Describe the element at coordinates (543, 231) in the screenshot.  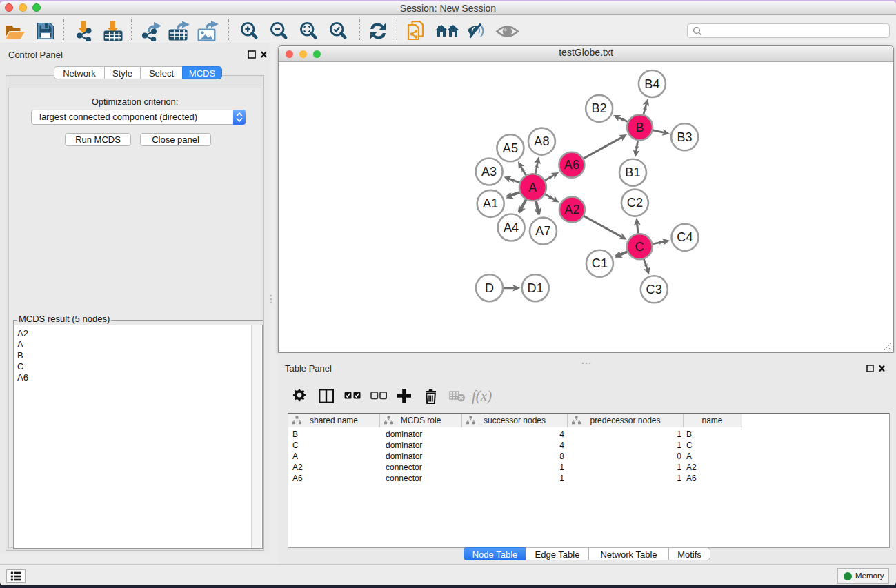
I see `svg-text: A7` at that location.